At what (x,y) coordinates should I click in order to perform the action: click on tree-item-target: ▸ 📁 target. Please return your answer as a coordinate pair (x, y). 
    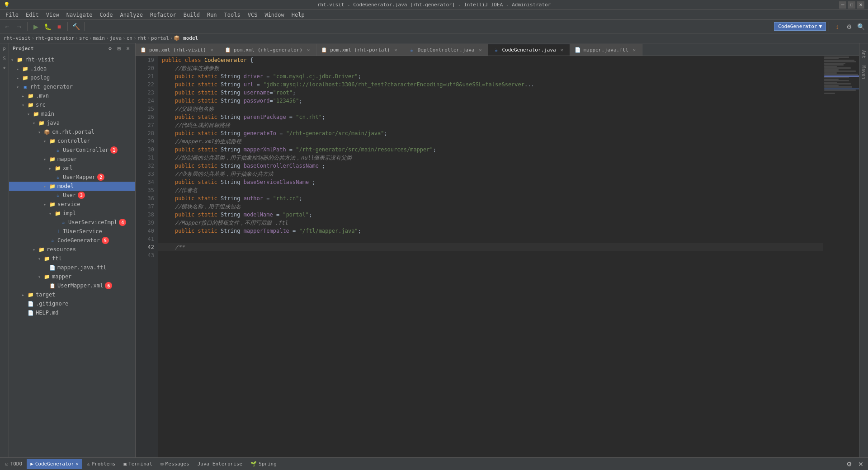
    Looking at the image, I should click on (72, 295).